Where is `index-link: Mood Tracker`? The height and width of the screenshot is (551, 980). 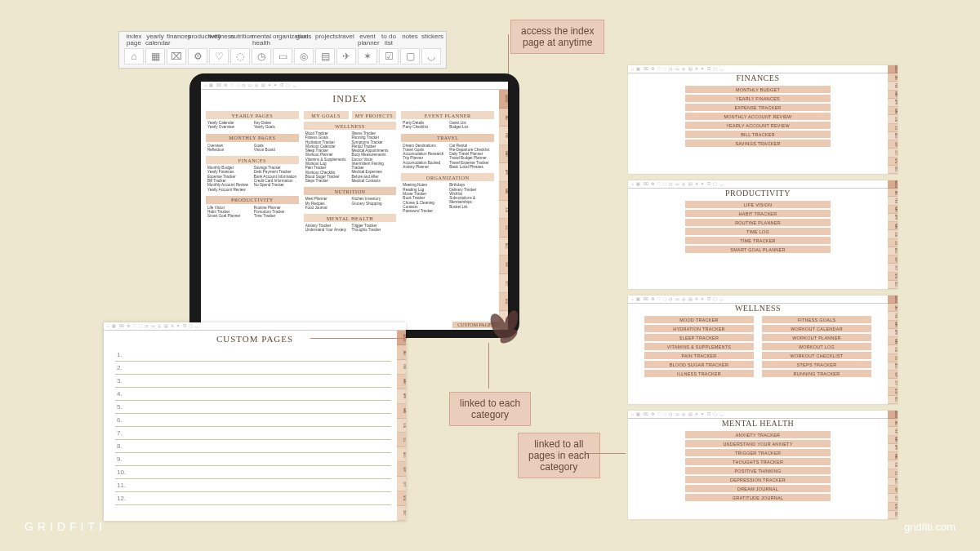
index-link: Mood Tracker is located at coordinates (327, 134).